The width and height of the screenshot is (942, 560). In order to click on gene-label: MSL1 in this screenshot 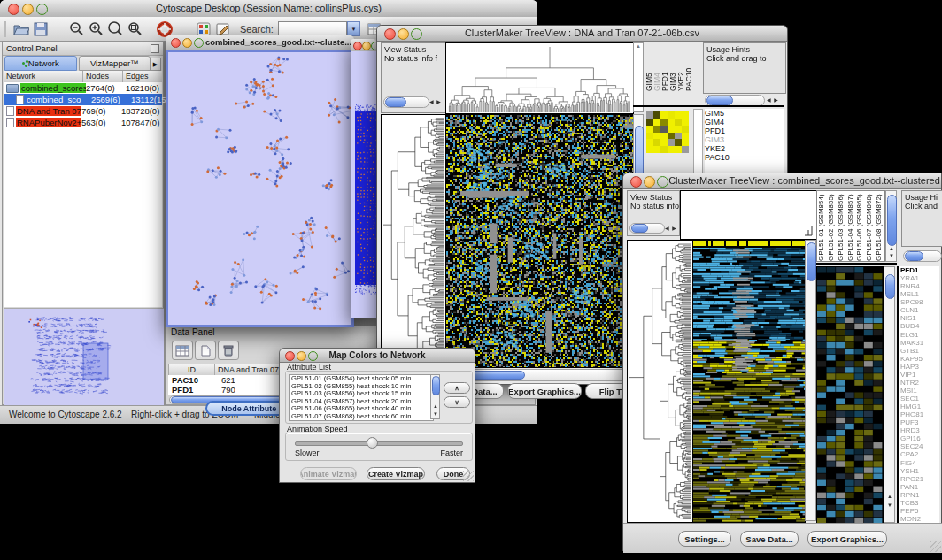, I will do `click(920, 294)`.